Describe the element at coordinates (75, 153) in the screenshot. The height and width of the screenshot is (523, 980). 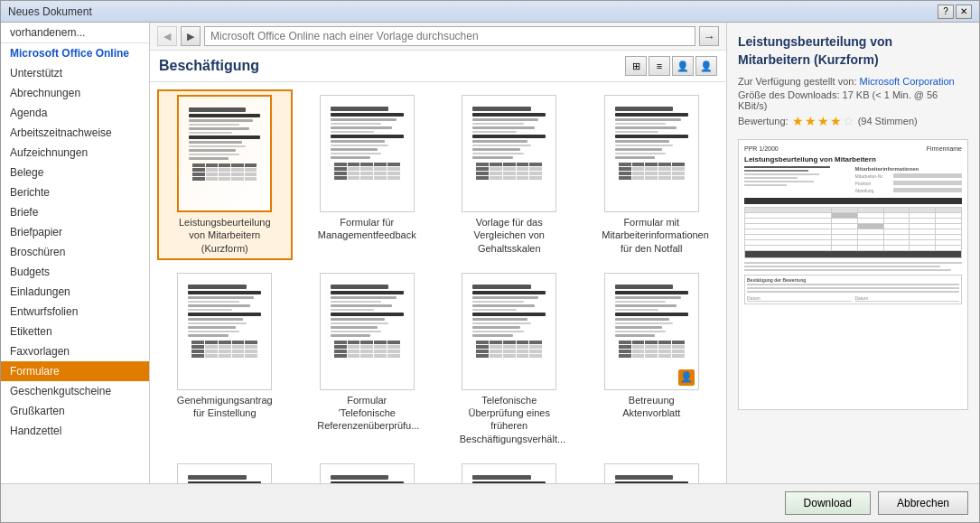
I see `sidebar-item-aufzeichnungen: Aufzeichnungen` at that location.